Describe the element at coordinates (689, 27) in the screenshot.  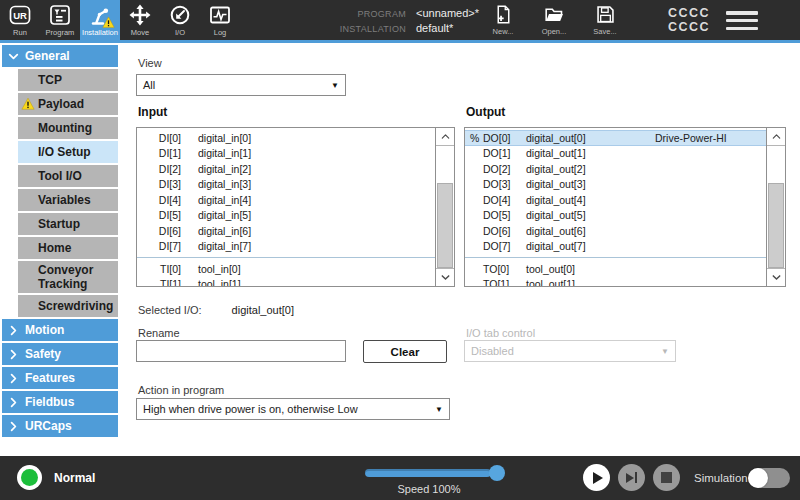
I see `session-line-2: CCCC` at that location.